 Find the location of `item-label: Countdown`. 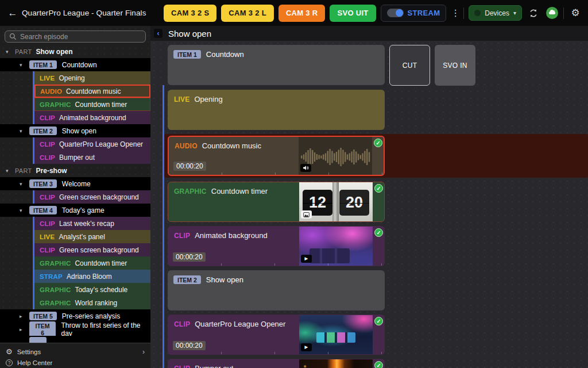

item-label: Countdown is located at coordinates (225, 54).